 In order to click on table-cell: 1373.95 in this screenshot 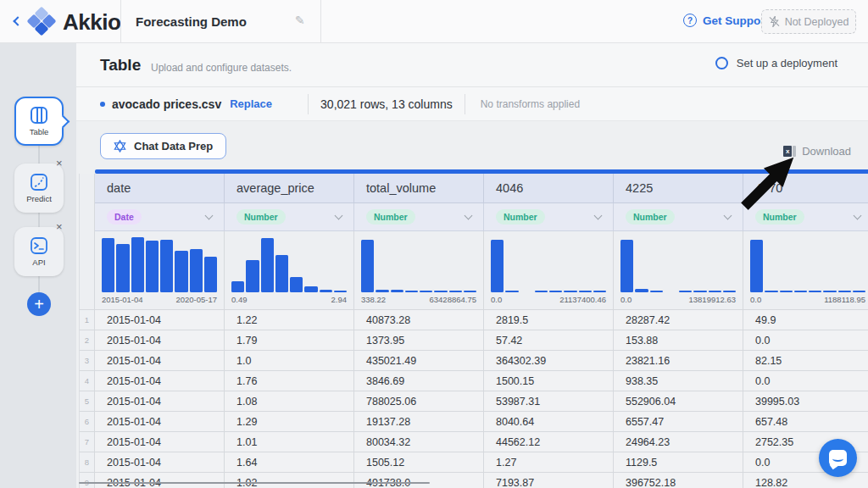, I will do `click(419, 341)`.